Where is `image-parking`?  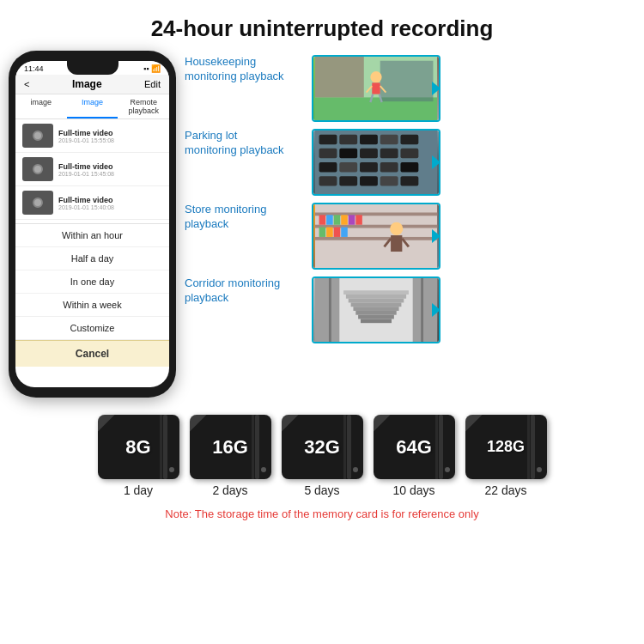
image-parking is located at coordinates (376, 162).